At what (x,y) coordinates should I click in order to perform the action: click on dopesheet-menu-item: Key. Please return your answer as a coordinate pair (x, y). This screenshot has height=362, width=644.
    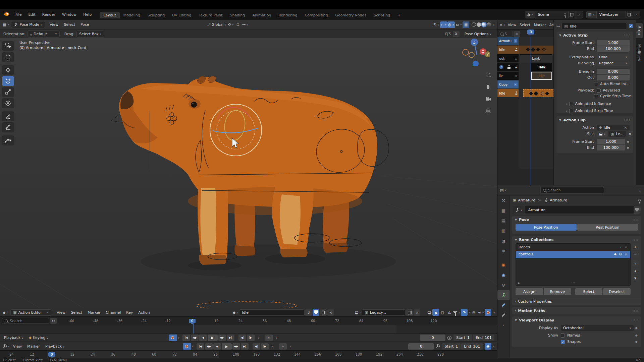
    Looking at the image, I should click on (129, 312).